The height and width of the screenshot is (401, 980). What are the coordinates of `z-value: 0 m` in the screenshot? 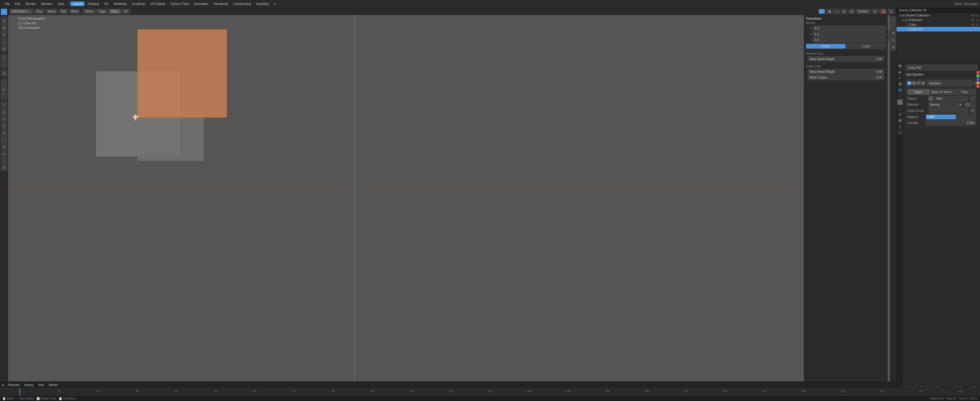 It's located at (850, 40).